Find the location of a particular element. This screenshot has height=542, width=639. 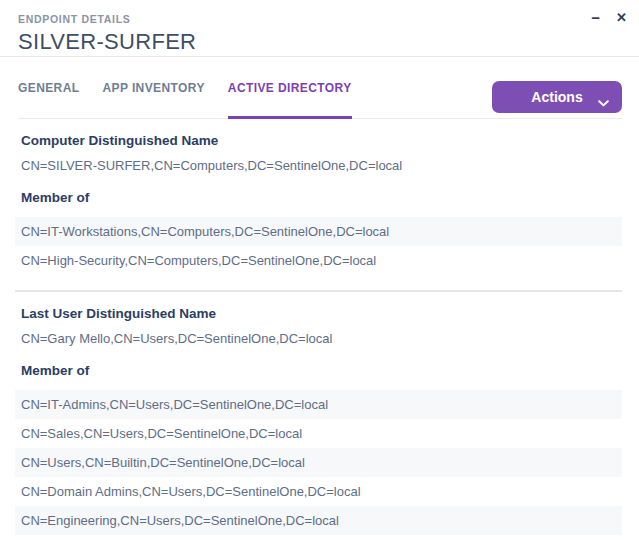

tabs: GENERAL APP INVENTORY ACTIVE DIRECTORY is located at coordinates (185, 88).